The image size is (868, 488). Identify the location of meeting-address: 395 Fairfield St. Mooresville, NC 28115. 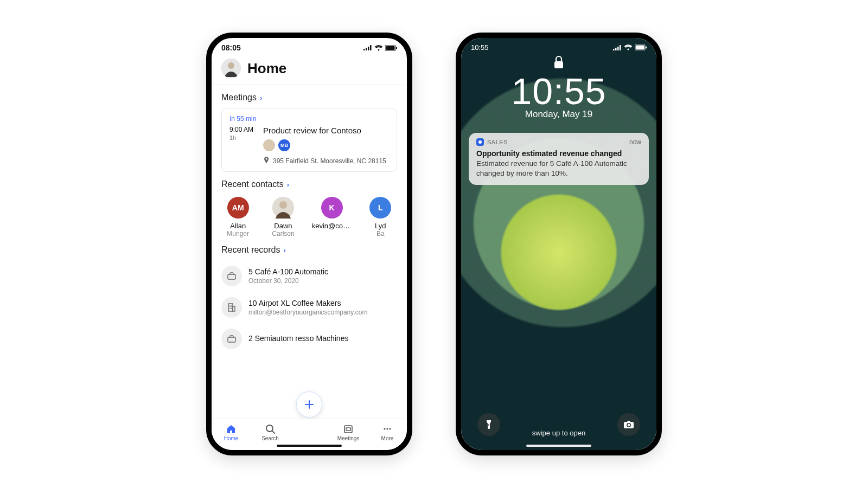
(330, 161).